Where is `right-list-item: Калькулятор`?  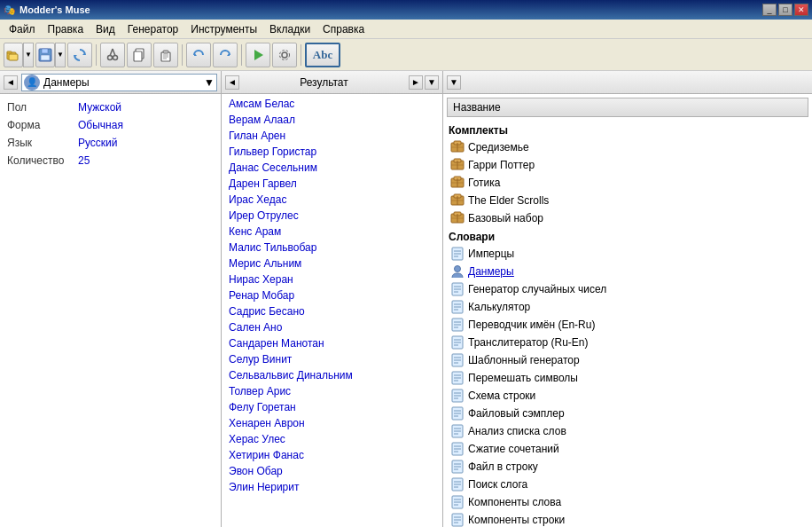
right-list-item: Калькулятор is located at coordinates (628, 307).